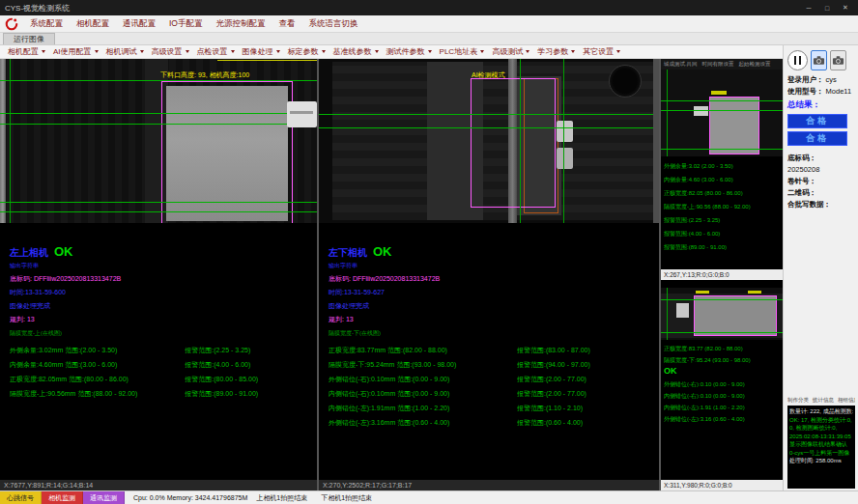 The width and height of the screenshot is (858, 504). What do you see at coordinates (410, 52) in the screenshot?
I see `toolbar-item: 测试件参数` at bounding box center [410, 52].